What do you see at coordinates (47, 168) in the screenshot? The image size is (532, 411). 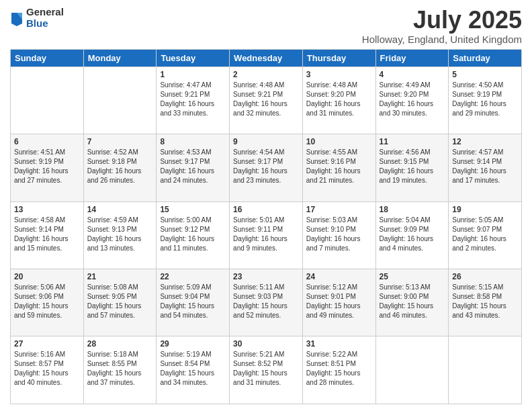 I see `day-cell: 6Sunrise: 4:51 AM Sunset: 9:19 PM Daylig…` at bounding box center [47, 168].